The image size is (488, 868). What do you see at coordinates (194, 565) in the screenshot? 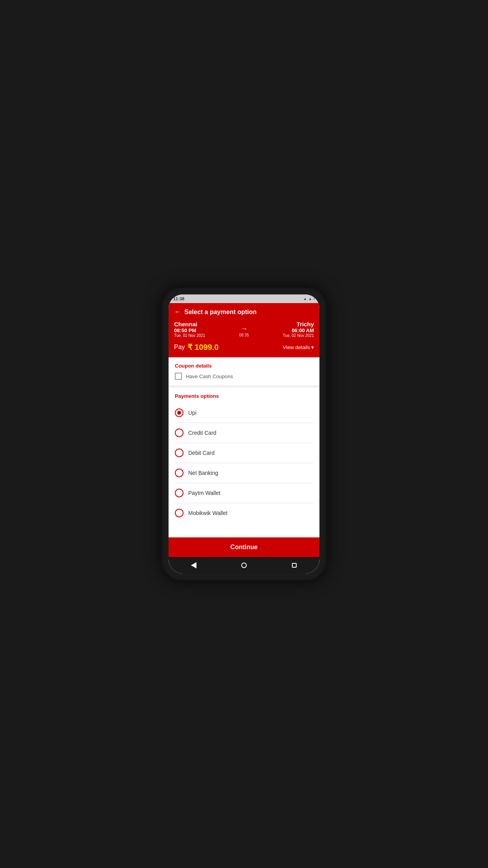
I see `nav-back-button` at bounding box center [194, 565].